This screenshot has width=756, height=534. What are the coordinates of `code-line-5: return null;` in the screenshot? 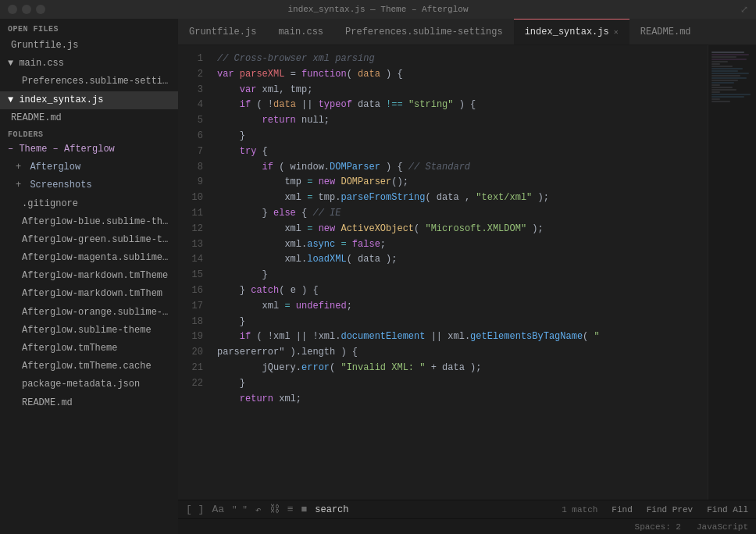 It's located at (462, 121).